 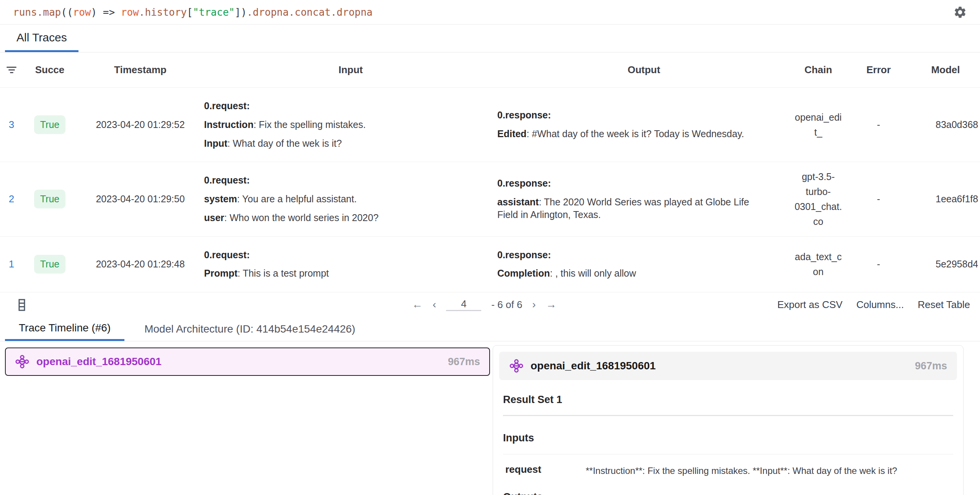 What do you see at coordinates (818, 70) in the screenshot?
I see `column-header-chain: Chain` at bounding box center [818, 70].